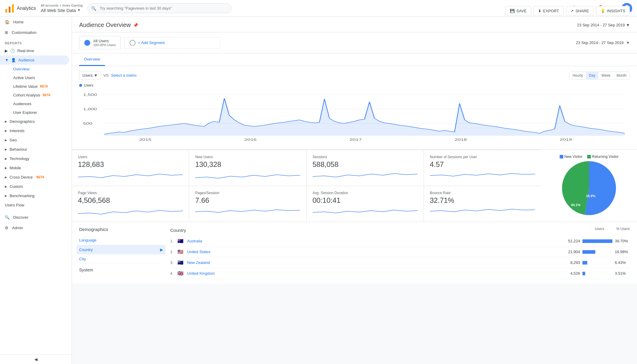  Describe the element at coordinates (130, 193) in the screenshot. I see `metric-label-page-views: Page Views` at that location.